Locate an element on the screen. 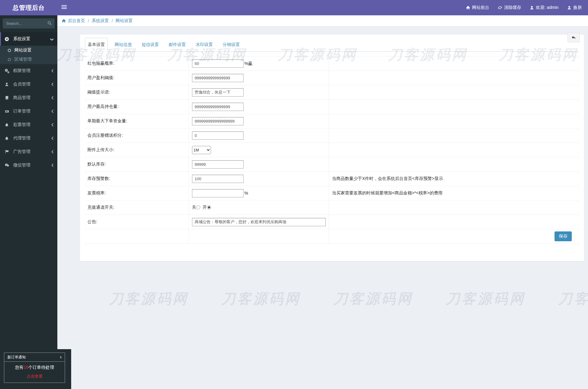  sidebar-item-goods-management: 商品管理 is located at coordinates (29, 98).